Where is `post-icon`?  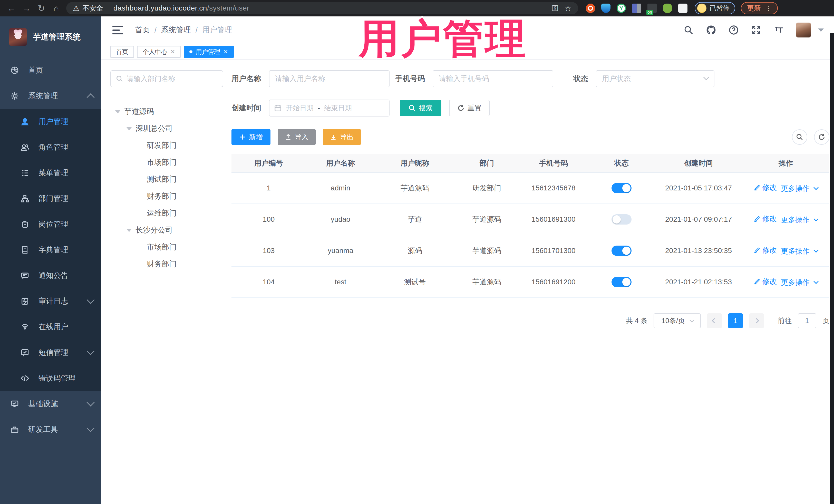 post-icon is located at coordinates (26, 224).